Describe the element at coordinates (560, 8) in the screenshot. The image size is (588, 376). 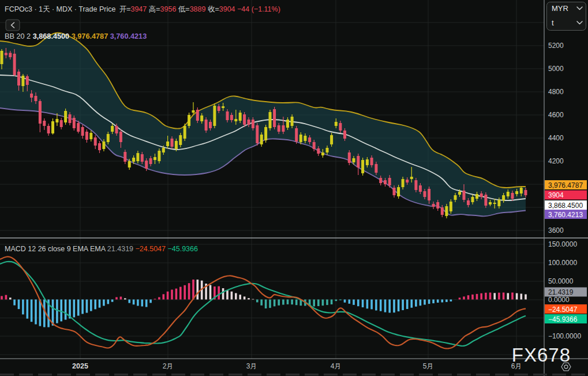
I see `svg-text: MYR` at that location.